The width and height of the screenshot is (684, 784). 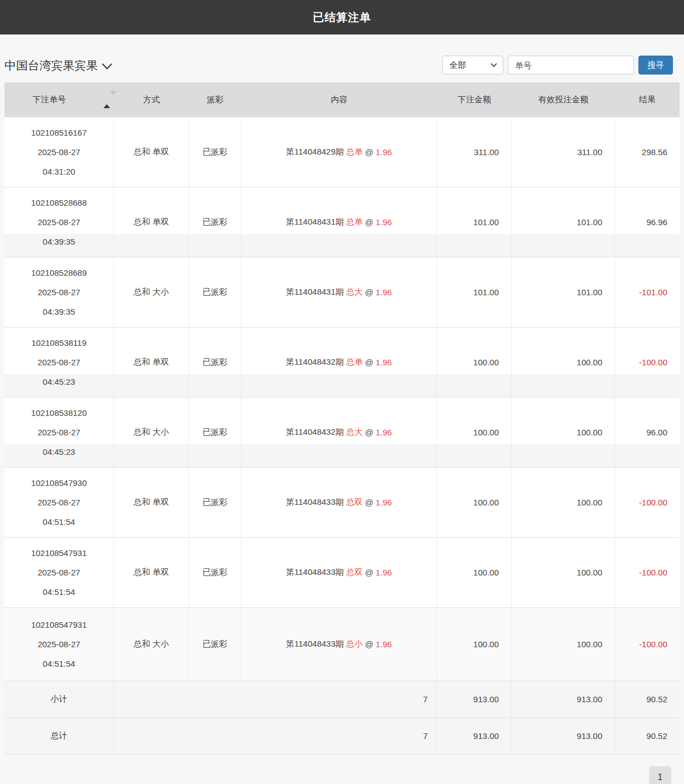 I want to click on game-name: 中国台湾宾果宾果, so click(x=51, y=66).